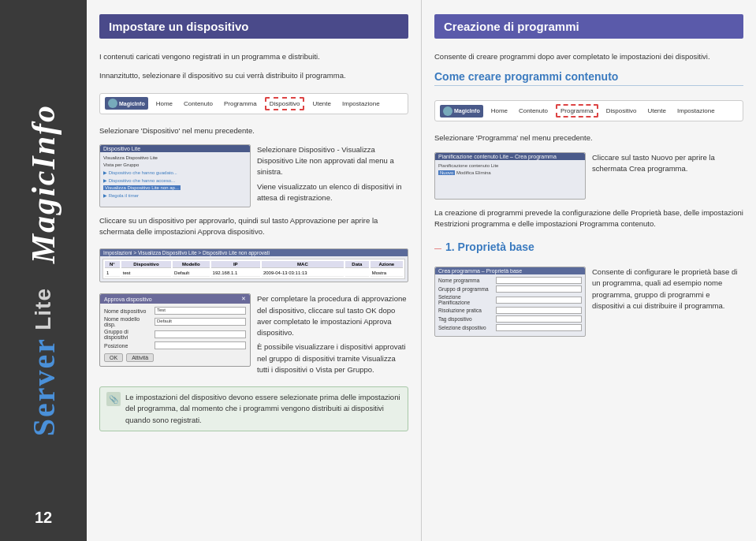 This screenshot has height=541, width=756. What do you see at coordinates (386, 265) in the screenshot?
I see `col-action: Azione` at bounding box center [386, 265].